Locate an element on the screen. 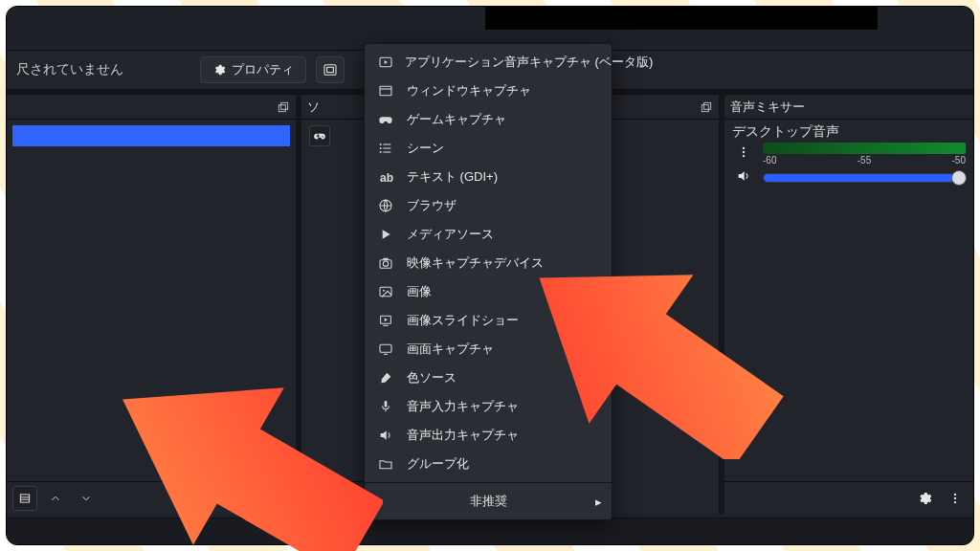 The height and width of the screenshot is (551, 980). mixer-dock-title: 音声ミキサー is located at coordinates (849, 107).